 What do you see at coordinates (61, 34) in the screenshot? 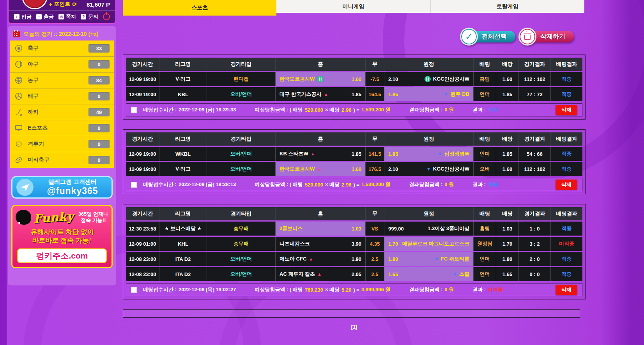
I see `today-games-label: 오늘의 경기 :: 2022-12-10 (+α)` at bounding box center [61, 34].